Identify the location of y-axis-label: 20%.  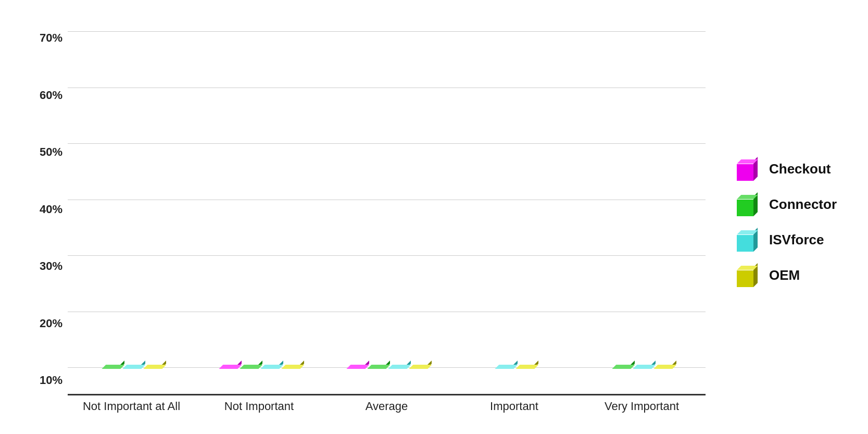
(47, 324).